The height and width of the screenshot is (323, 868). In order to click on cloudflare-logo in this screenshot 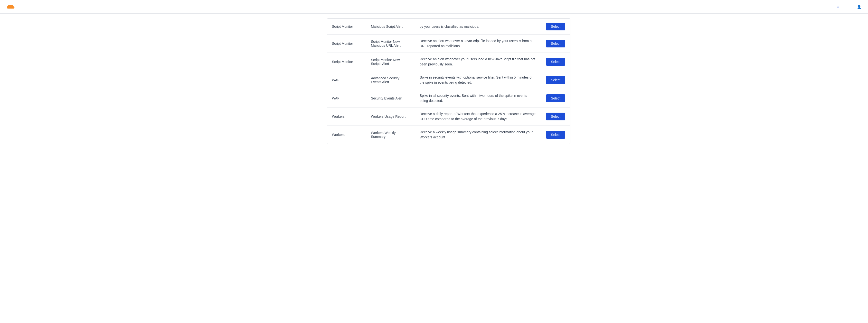, I will do `click(11, 7)`.